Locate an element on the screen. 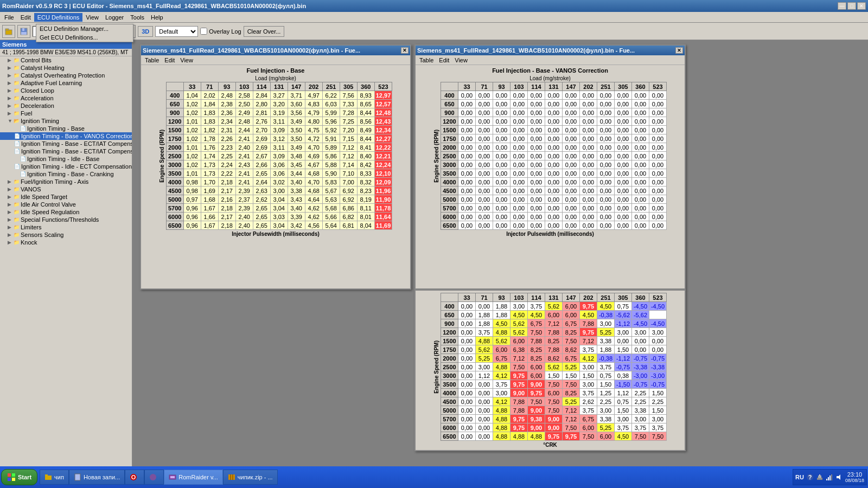 The image size is (868, 488). table-cell: 3,45 is located at coordinates (296, 165).